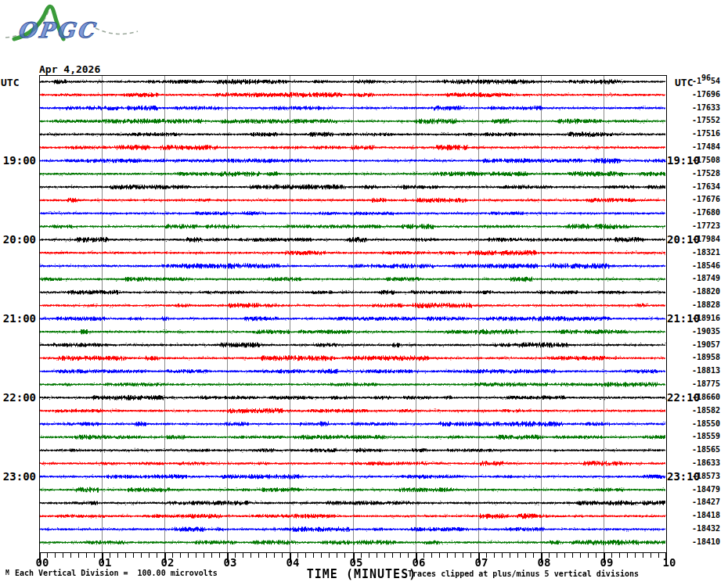 The width and height of the screenshot is (728, 582). Describe the element at coordinates (706, 199) in the screenshot. I see `right-amplitude-label: -17676` at that location.